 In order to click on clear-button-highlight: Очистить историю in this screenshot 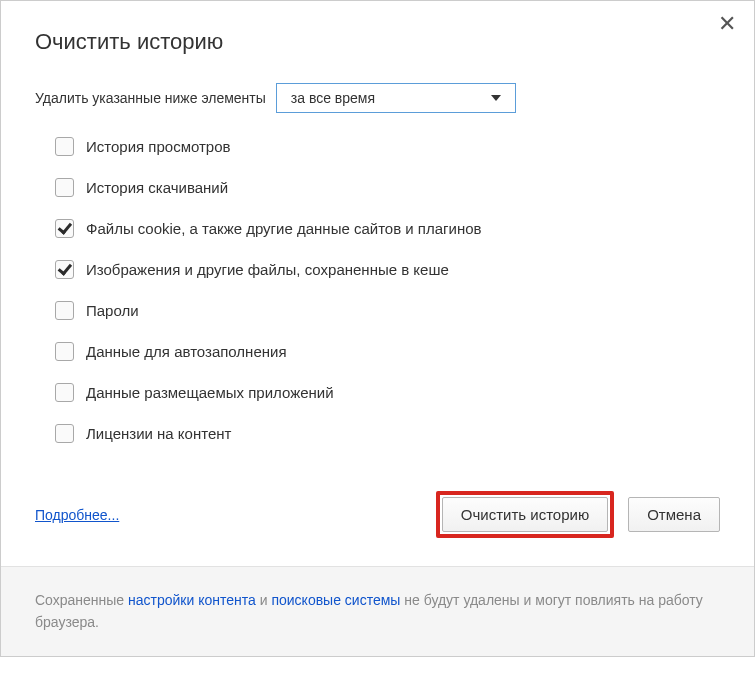, I will do `click(525, 514)`.